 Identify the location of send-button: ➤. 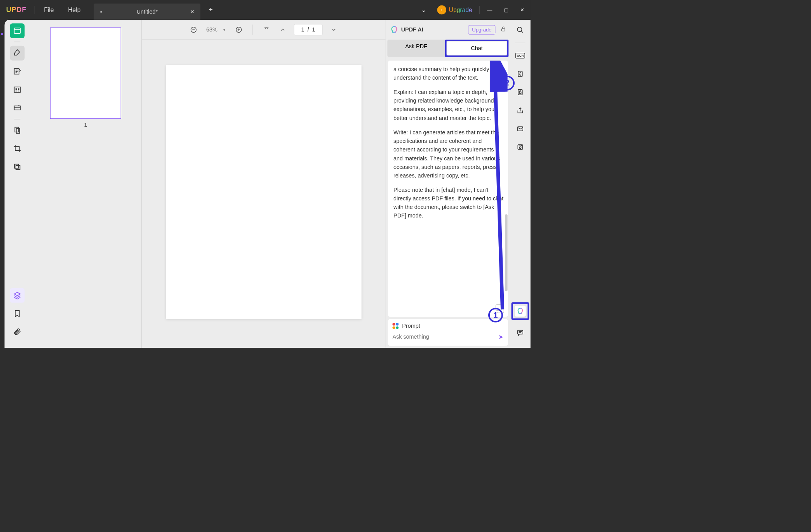
(501, 337).